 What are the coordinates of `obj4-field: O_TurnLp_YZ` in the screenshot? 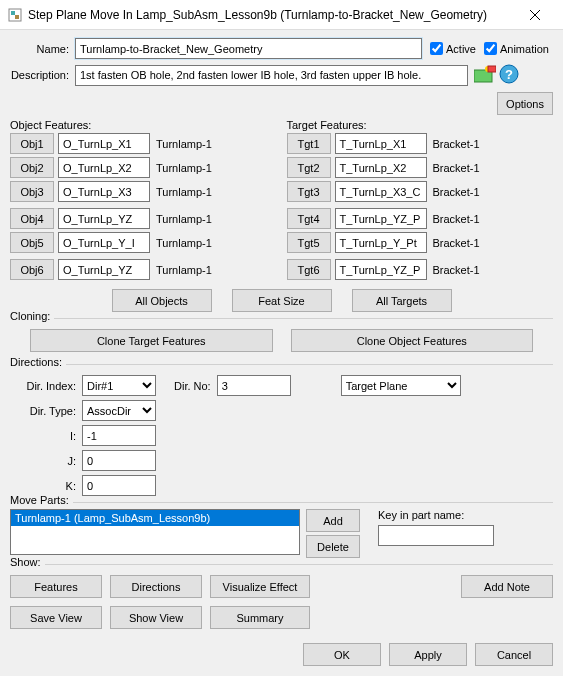 It's located at (104, 218).